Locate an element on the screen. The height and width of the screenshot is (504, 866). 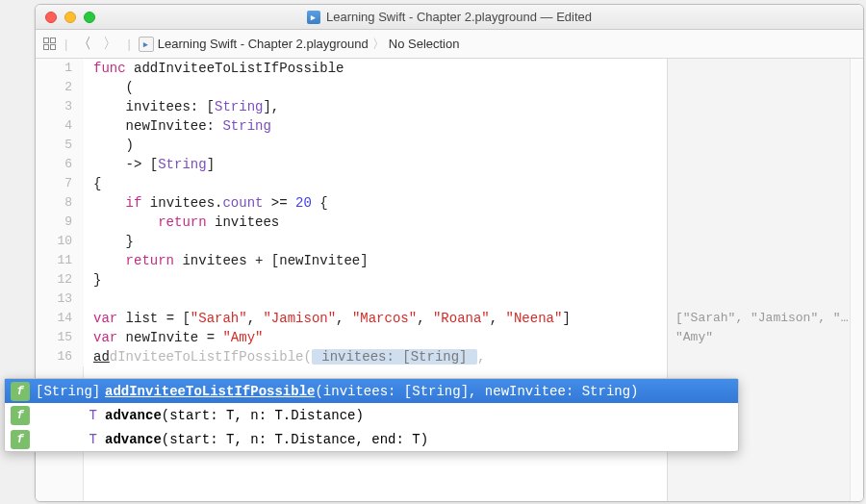
scrollbar-vertical is located at coordinates (856, 280).